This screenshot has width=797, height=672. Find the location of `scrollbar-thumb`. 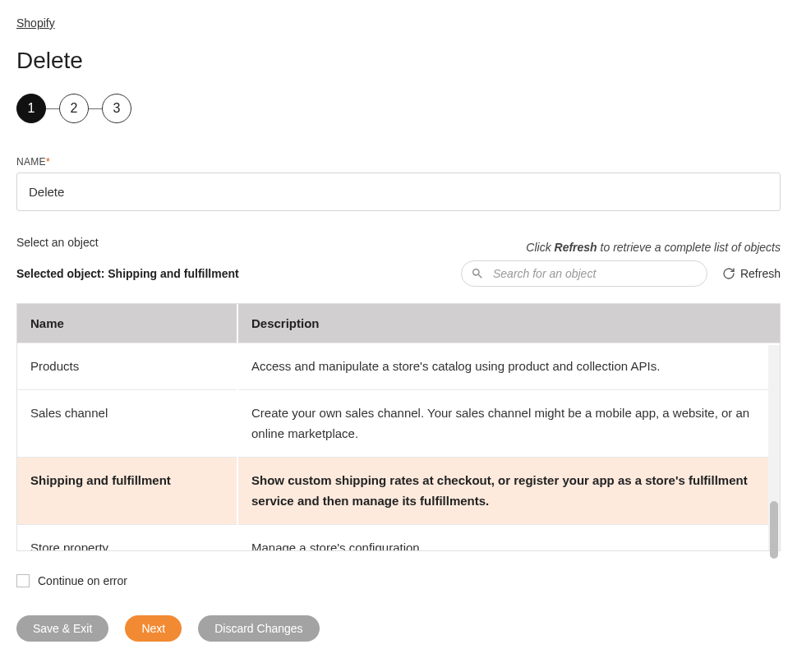

scrollbar-thumb is located at coordinates (774, 530).